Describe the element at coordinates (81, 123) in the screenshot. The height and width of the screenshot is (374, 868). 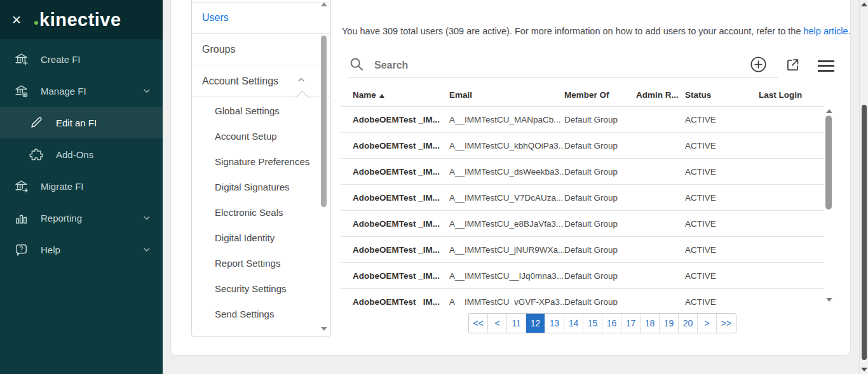
I see `sidebar-item-edit-an-fi: Edit an FI` at that location.